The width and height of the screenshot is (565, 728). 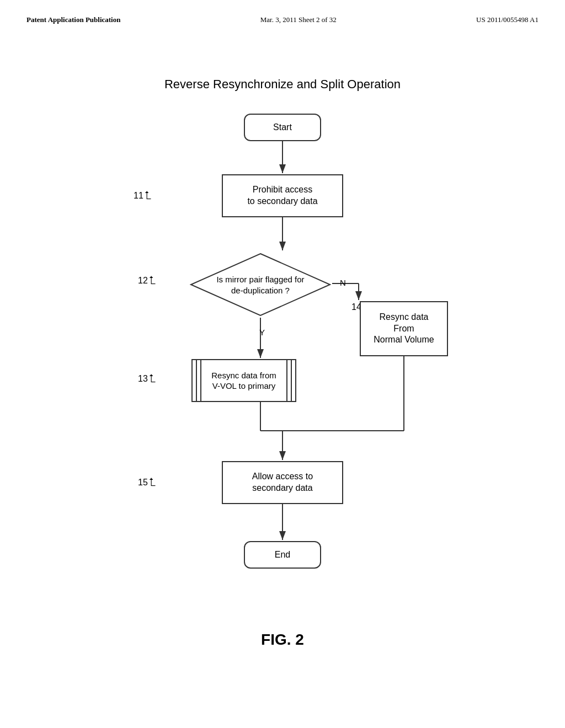 What do you see at coordinates (244, 381) in the screenshot?
I see `resync-vvol-label: Resync data fromV-VOL to primary` at bounding box center [244, 381].